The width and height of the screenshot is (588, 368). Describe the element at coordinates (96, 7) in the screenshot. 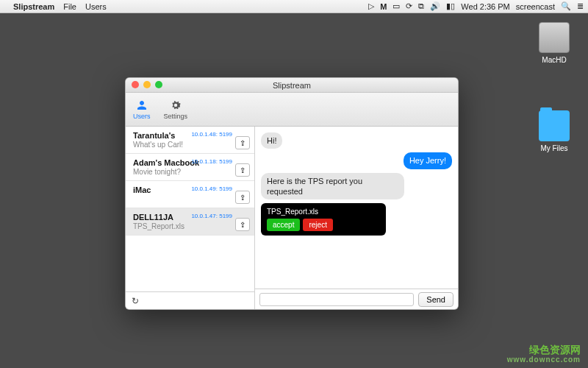

I see `menu-users: Users` at that location.